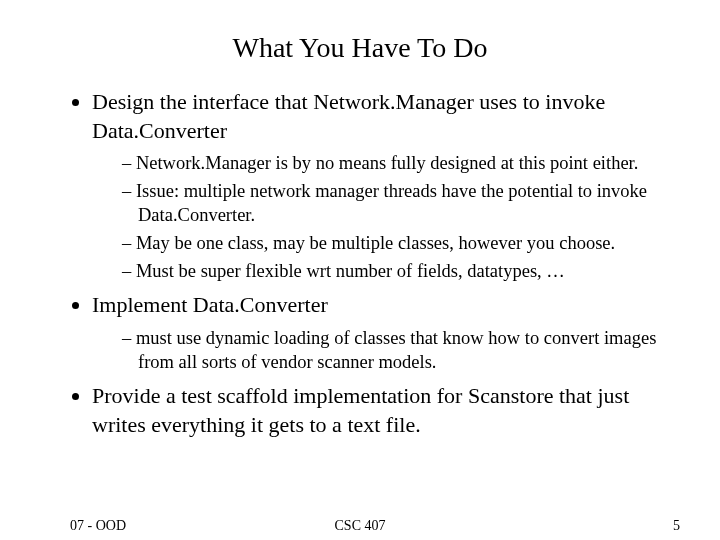  Describe the element at coordinates (392, 203) in the screenshot. I see `sub-text: Issue: multiple network manager threads …` at that location.